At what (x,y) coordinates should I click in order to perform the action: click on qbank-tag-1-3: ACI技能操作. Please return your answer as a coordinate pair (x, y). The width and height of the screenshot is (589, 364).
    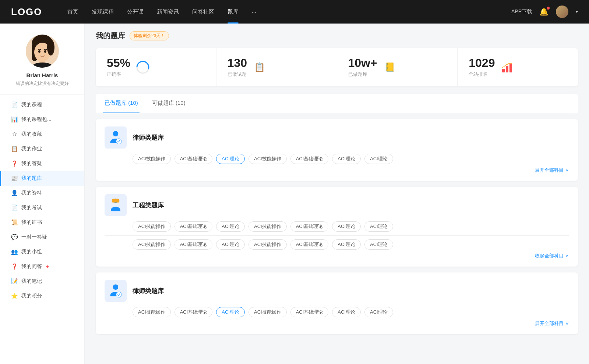
    Looking at the image, I should click on (268, 226).